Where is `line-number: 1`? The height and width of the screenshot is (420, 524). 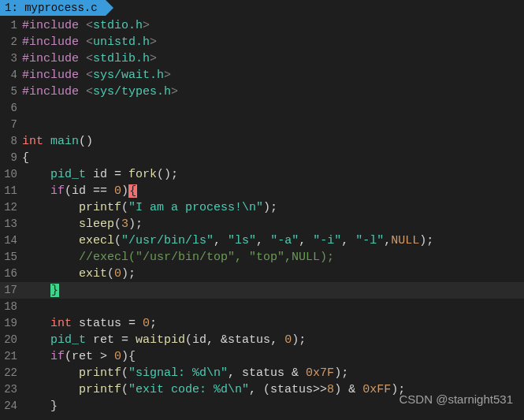 line-number: 1 is located at coordinates (11, 25).